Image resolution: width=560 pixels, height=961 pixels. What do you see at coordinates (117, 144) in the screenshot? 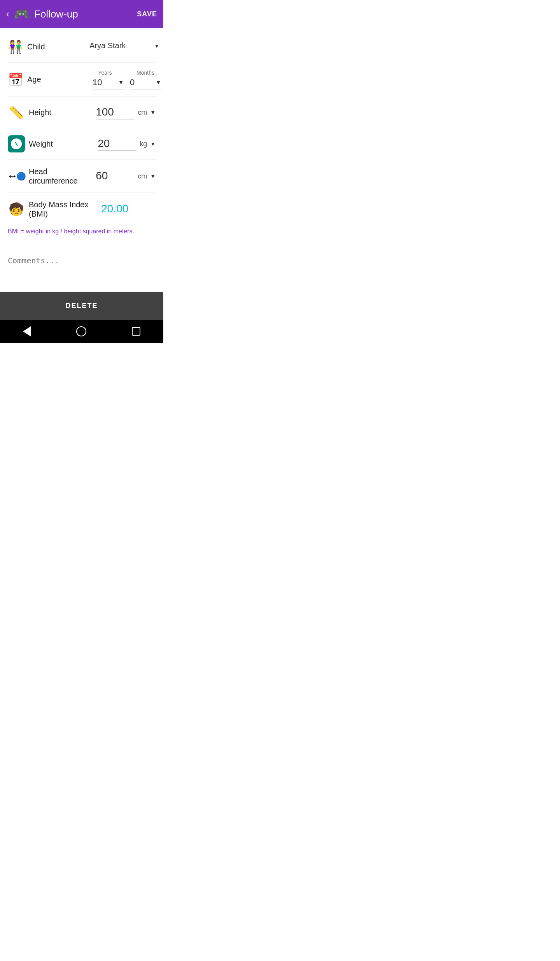
I see `weight-input` at bounding box center [117, 144].